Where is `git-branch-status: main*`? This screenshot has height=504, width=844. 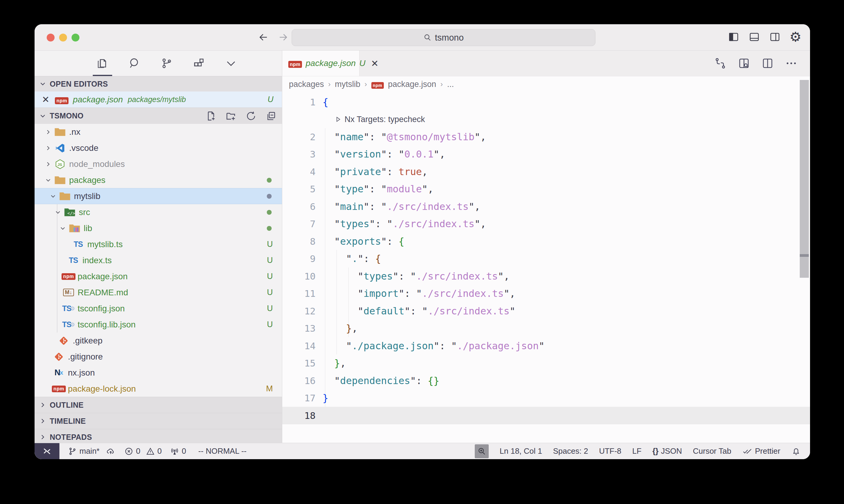
git-branch-status: main* is located at coordinates (92, 451).